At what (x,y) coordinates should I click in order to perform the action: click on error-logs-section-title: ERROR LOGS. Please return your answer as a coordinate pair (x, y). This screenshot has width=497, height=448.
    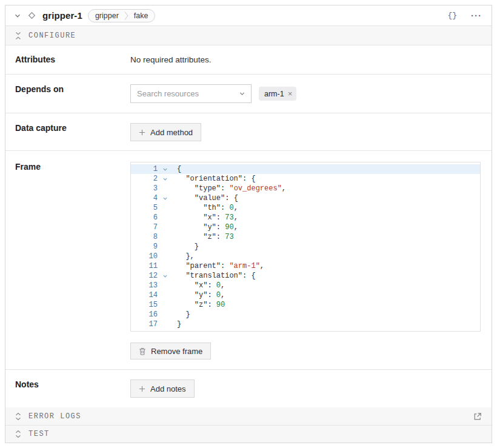
    Looking at the image, I should click on (55, 416).